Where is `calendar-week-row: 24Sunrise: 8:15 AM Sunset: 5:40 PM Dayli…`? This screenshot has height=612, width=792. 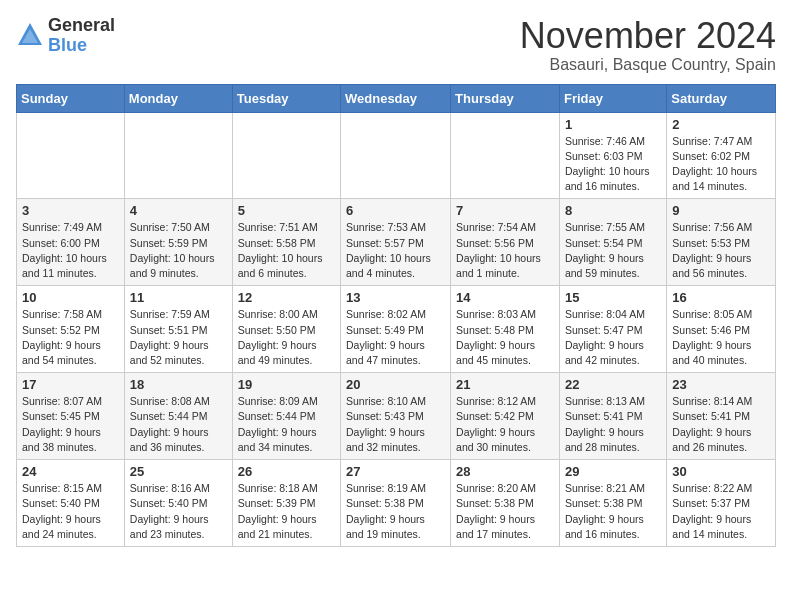
calendar-week-row: 24Sunrise: 8:15 AM Sunset: 5:40 PM Dayli… is located at coordinates (396, 504).